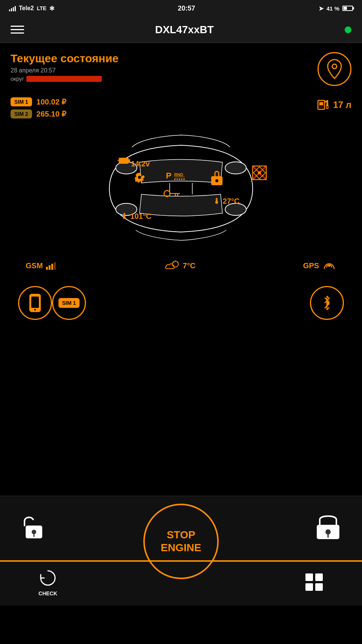 The height and width of the screenshot is (644, 362). Describe the element at coordinates (38, 108) in the screenshot. I see `sim-cards: SIM 1 100.02 ₽ SIM 2 265.10 ₽` at that location.